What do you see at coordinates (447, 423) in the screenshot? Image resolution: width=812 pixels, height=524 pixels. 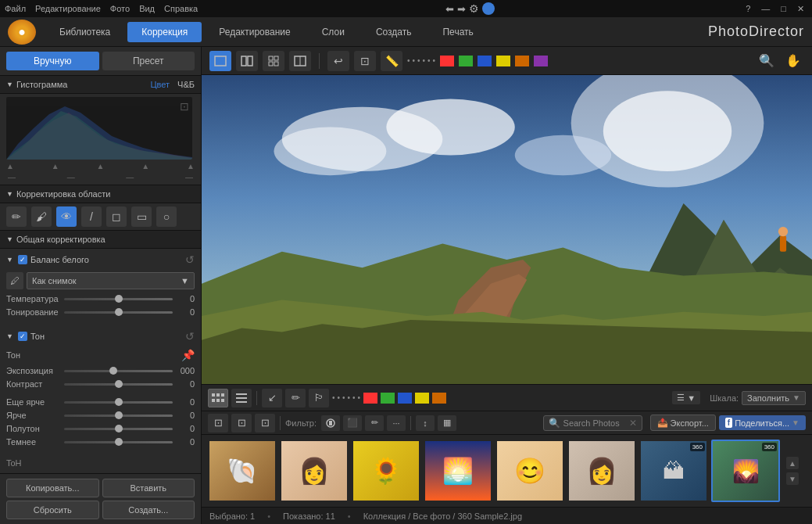 I see `layout-btn: ▦` at bounding box center [447, 423].